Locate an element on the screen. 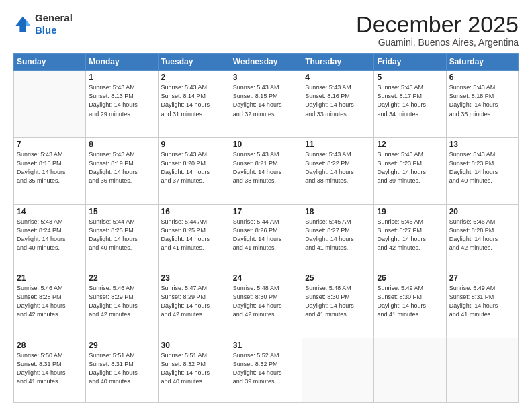 This screenshot has width=532, height=411. day-number: 25 is located at coordinates (338, 278).